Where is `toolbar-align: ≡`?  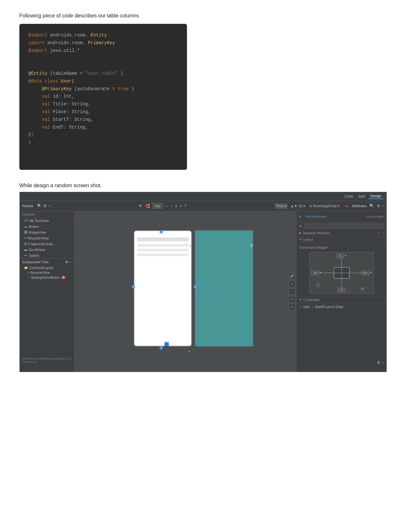 toolbar-align: ≡ is located at coordinates (181, 206).